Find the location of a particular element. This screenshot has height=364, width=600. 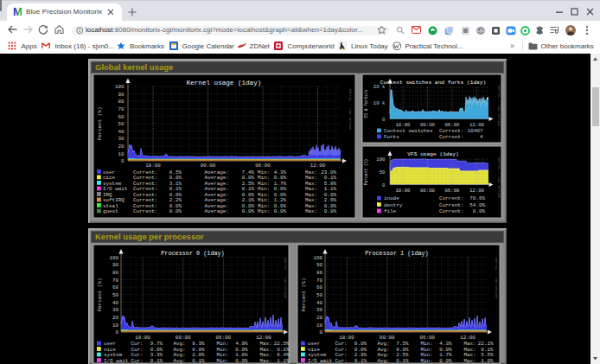

svg-text: Processor 0 (1day) is located at coordinates (192, 253).